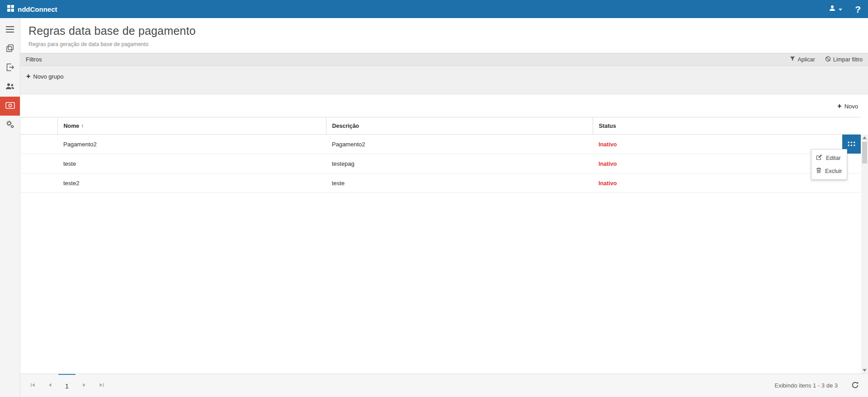 The width and height of the screenshot is (868, 397). I want to click on scrollbar-thumb, so click(864, 153).